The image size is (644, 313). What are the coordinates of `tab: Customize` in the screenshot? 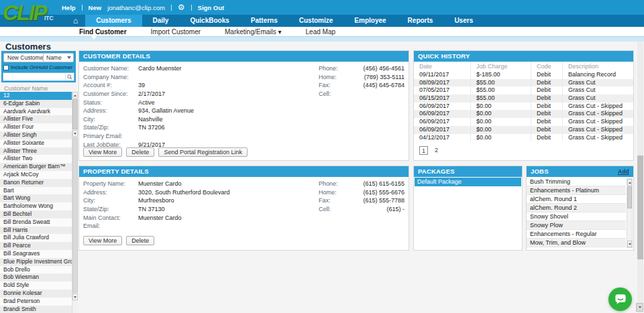 It's located at (317, 21).